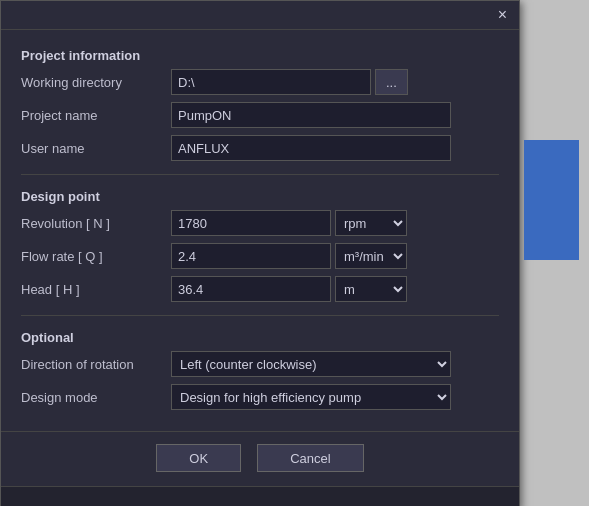  Describe the element at coordinates (96, 290) in the screenshot. I see `head-label: Head [ H ]` at that location.